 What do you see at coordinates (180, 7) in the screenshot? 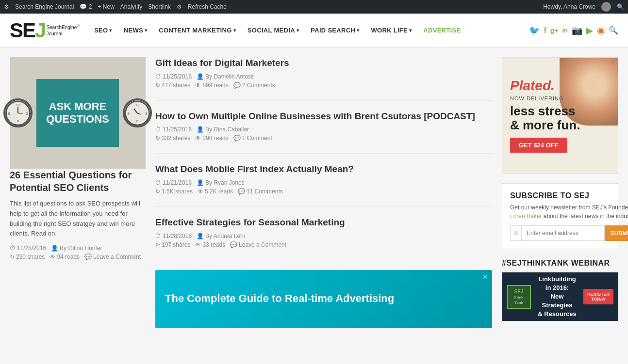
I see `plugin-icon: ⚙` at bounding box center [180, 7].